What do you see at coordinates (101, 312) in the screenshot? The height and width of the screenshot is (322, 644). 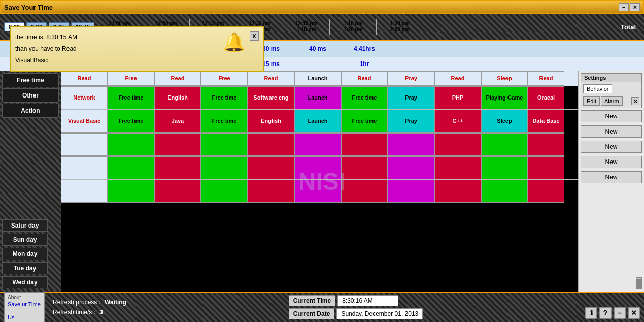 I see `refresh-time-value: 3` at bounding box center [101, 312].